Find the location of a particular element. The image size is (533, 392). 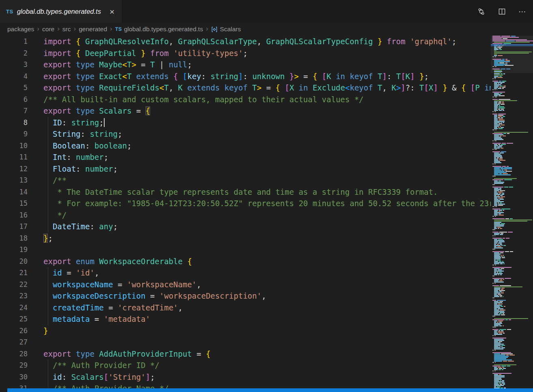

line-number: 24 is located at coordinates (14, 308).